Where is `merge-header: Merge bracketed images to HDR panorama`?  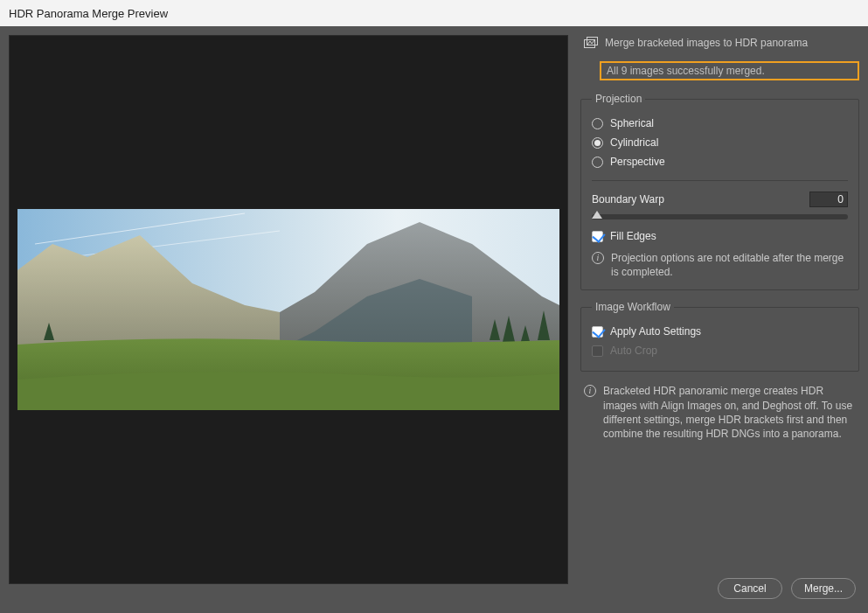
merge-header: Merge bracketed images to HDR panorama is located at coordinates (720, 43).